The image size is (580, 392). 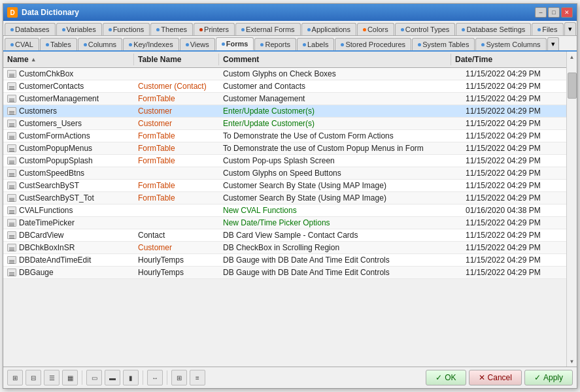 What do you see at coordinates (285, 149) in the screenshot?
I see `table-row: CustomPopupMenus FormTable To Demonstrat…` at bounding box center [285, 149].